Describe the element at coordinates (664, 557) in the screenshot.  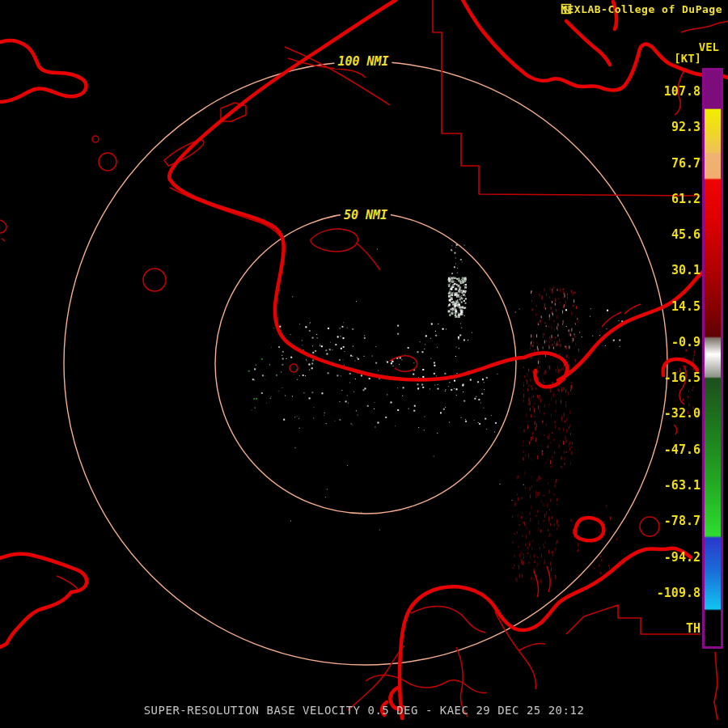
I see `colorbar-tick-label: -94.2` at that location.